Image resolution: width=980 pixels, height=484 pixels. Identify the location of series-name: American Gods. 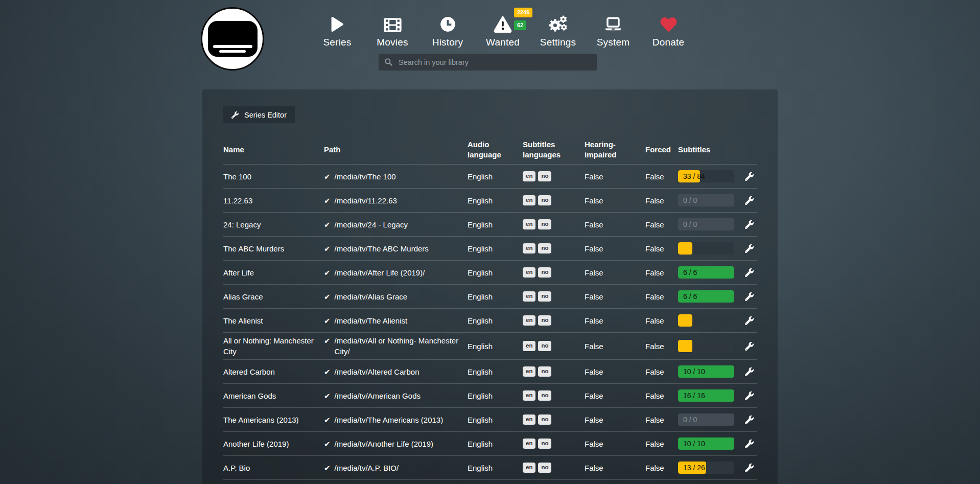
(274, 396).